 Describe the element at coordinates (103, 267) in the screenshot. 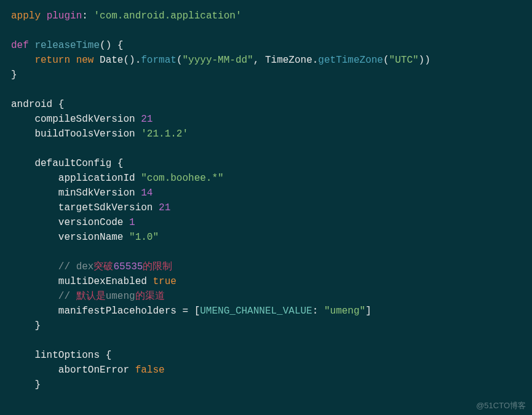

I see `comment-cjk: 突破` at that location.